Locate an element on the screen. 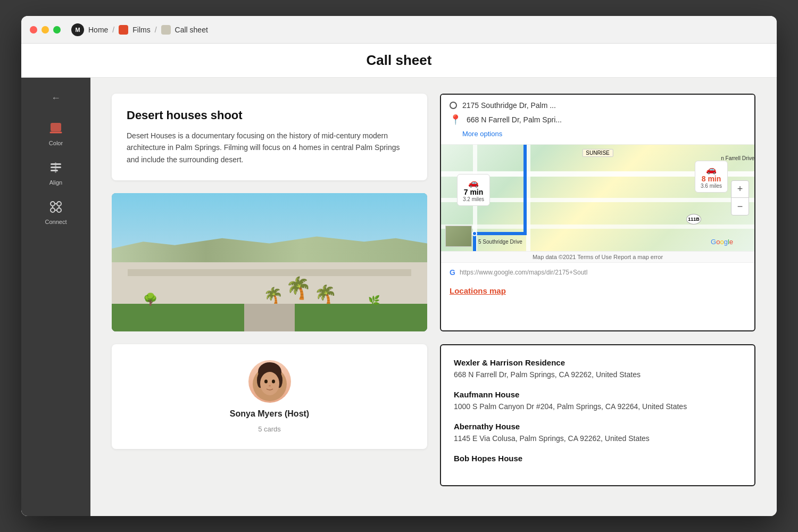 The height and width of the screenshot is (532, 798). map-label-sunrise: SUNRISE is located at coordinates (597, 153).